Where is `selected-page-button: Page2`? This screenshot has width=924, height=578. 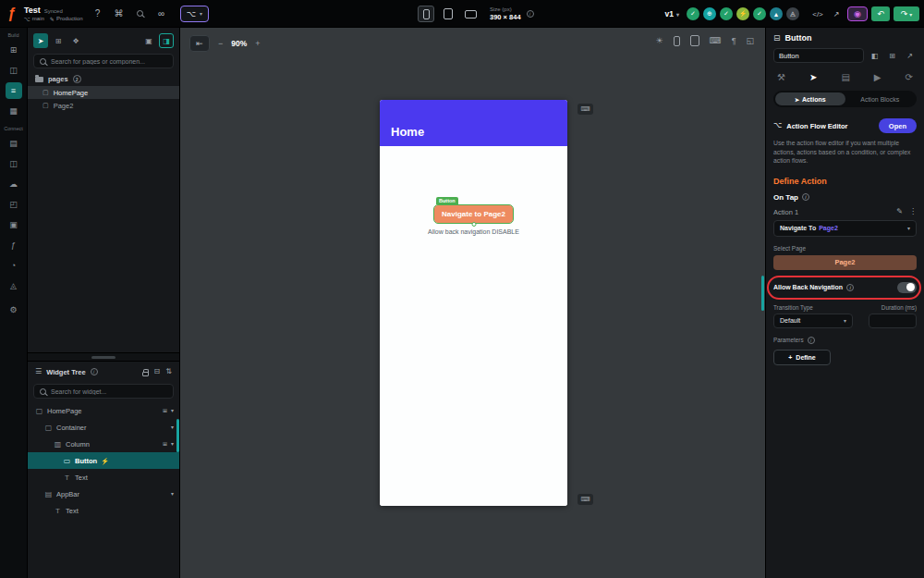
selected-page-button: Page2 is located at coordinates (845, 263).